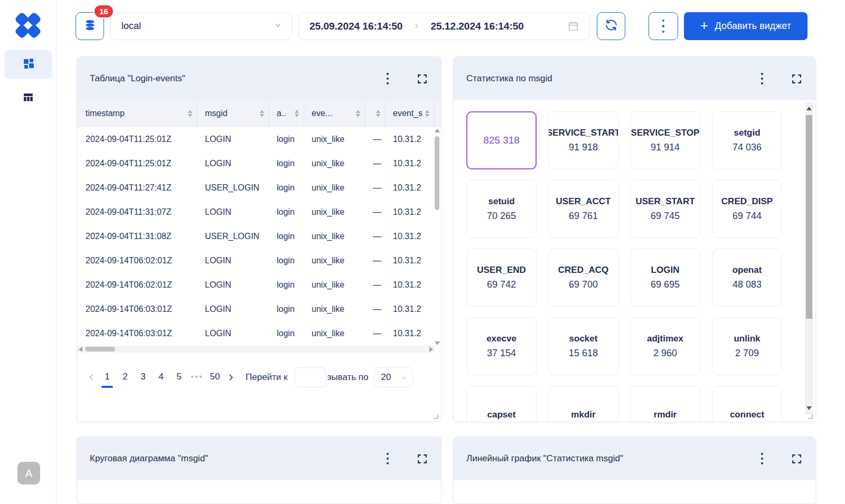 The image size is (845, 504). Describe the element at coordinates (665, 278) in the screenshot. I see `stat-card: LOGIN 69 695` at that location.